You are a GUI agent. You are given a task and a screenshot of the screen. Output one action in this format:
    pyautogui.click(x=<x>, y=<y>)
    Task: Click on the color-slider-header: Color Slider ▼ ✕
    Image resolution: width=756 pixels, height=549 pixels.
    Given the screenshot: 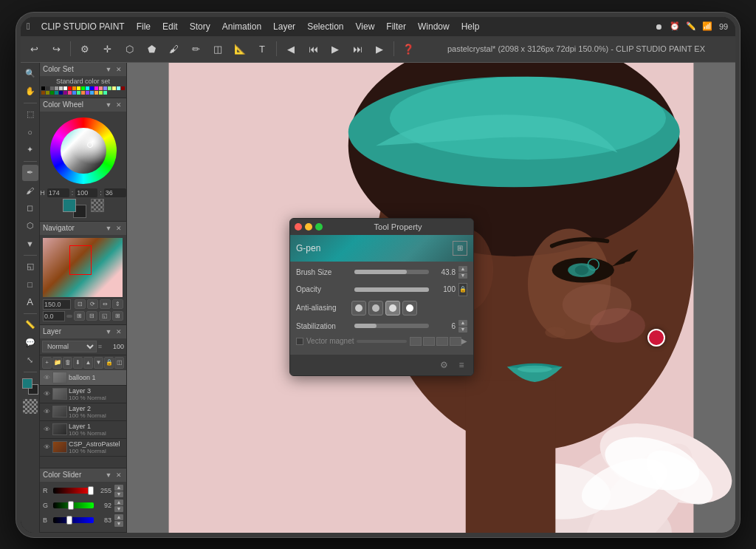 What is the action you would take?
    pyautogui.click(x=83, y=475)
    